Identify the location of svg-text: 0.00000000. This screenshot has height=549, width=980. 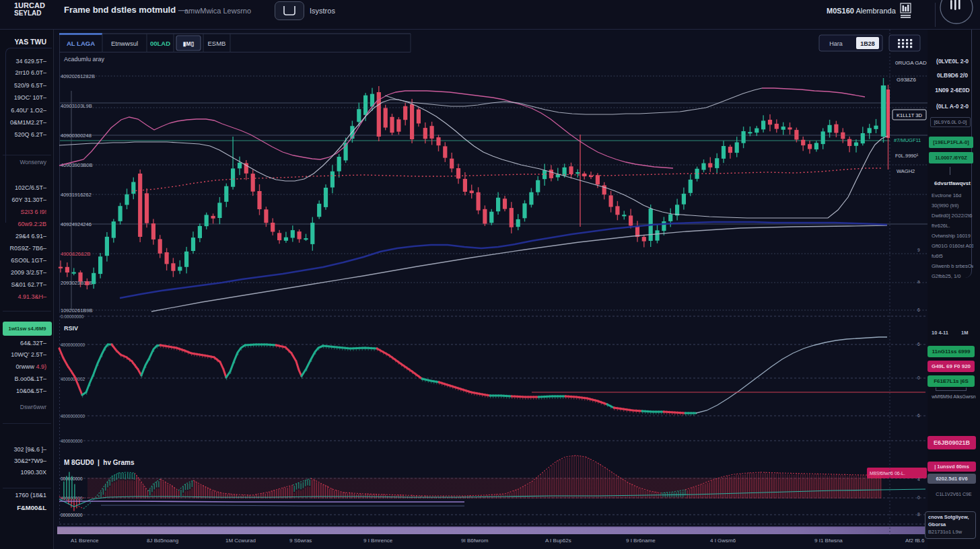
(73, 316).